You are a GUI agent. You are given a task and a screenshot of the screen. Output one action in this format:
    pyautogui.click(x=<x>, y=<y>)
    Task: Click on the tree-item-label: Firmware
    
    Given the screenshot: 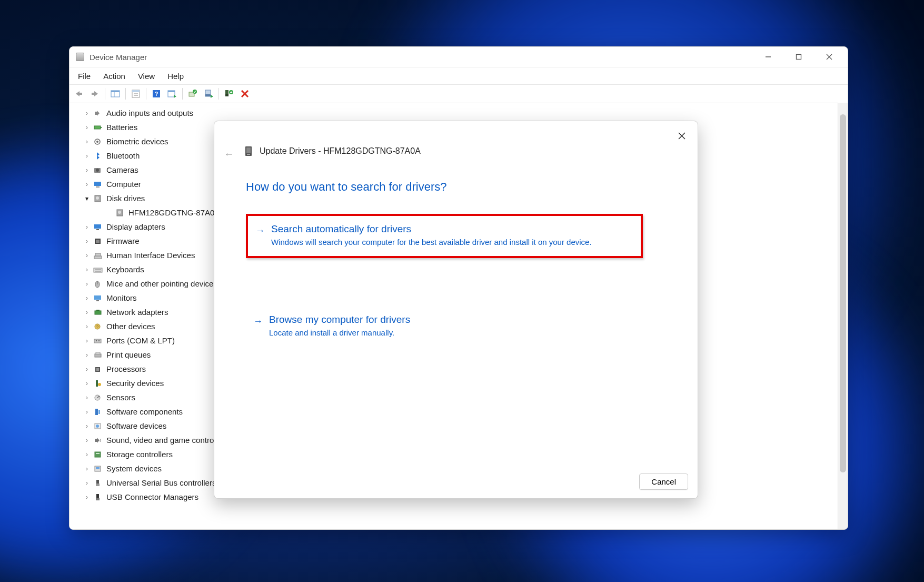 What is the action you would take?
    pyautogui.click(x=123, y=241)
    